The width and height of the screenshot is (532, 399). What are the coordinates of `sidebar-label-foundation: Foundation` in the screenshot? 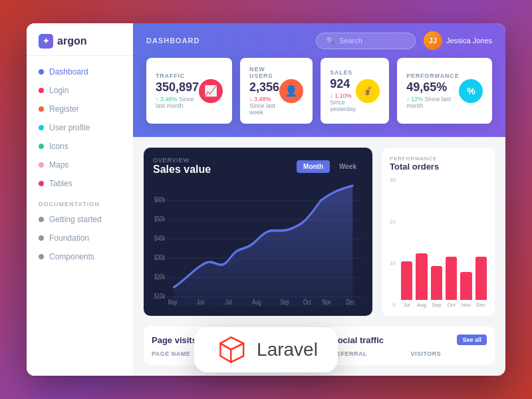 It's located at (69, 238).